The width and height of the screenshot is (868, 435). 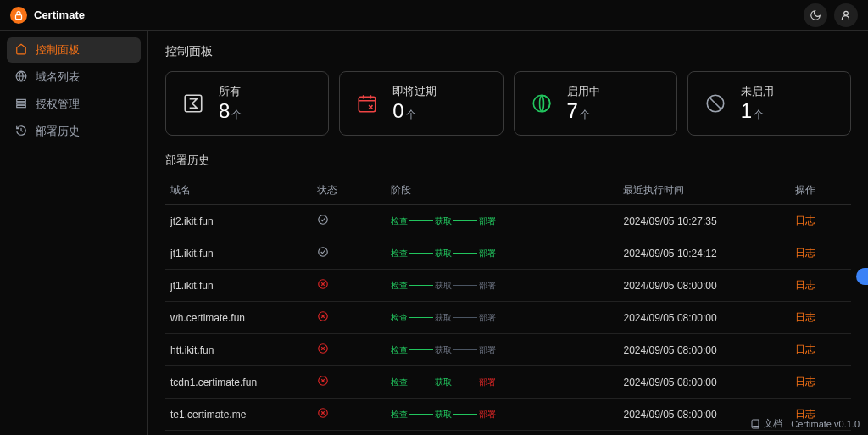 What do you see at coordinates (766, 424) in the screenshot?
I see `docs-link: 文档` at bounding box center [766, 424].